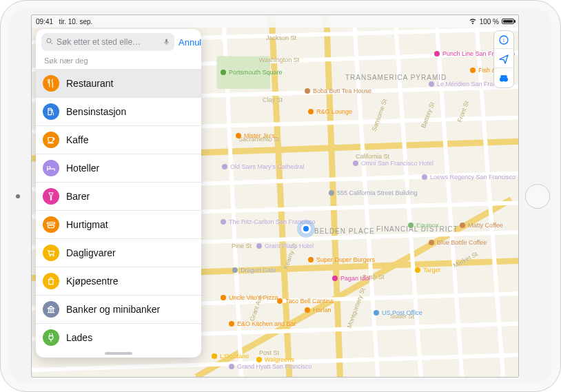 Image resolution: width=561 pixels, height=392 pixels. What do you see at coordinates (18, 196) in the screenshot?
I see `front-camera` at bounding box center [18, 196].